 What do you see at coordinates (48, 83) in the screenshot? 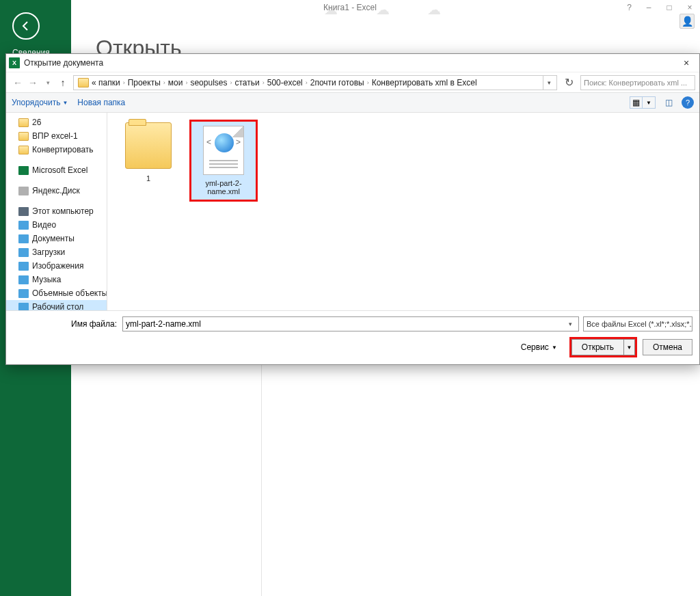
I see `nav-recent-button: ▾` at bounding box center [48, 83].